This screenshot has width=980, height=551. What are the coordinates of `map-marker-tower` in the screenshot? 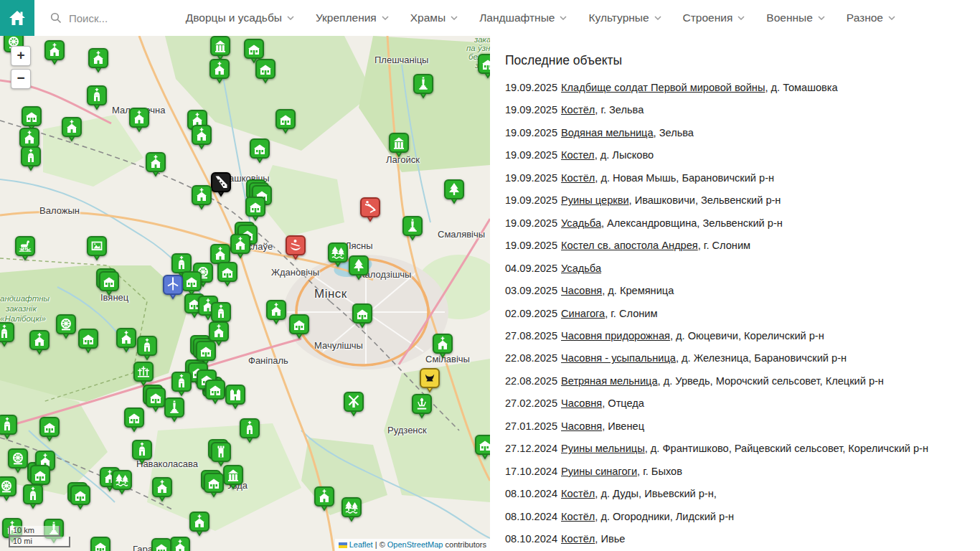 It's located at (221, 454).